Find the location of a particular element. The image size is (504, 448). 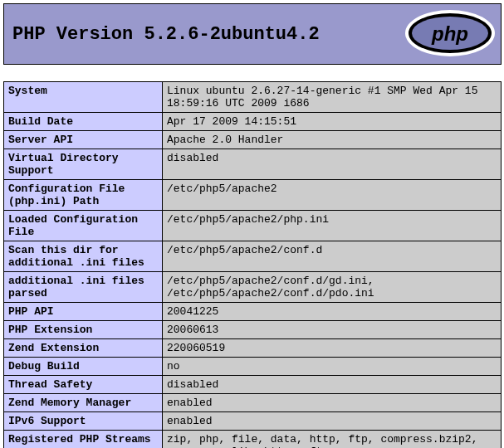

svg-text: php is located at coordinates (450, 33).